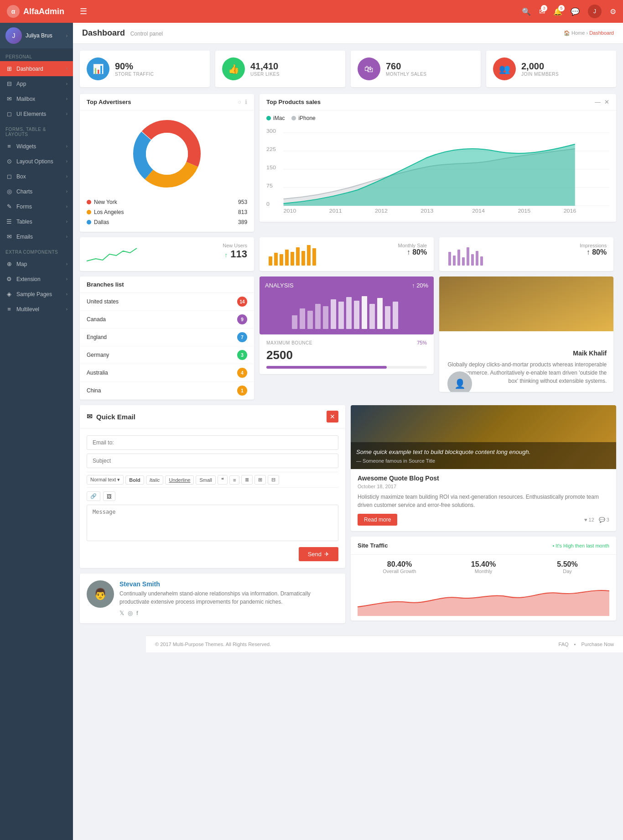 This screenshot has width=623, height=840. Describe the element at coordinates (223, 480) in the screenshot. I see `toolbar-quote: ❝` at that location.